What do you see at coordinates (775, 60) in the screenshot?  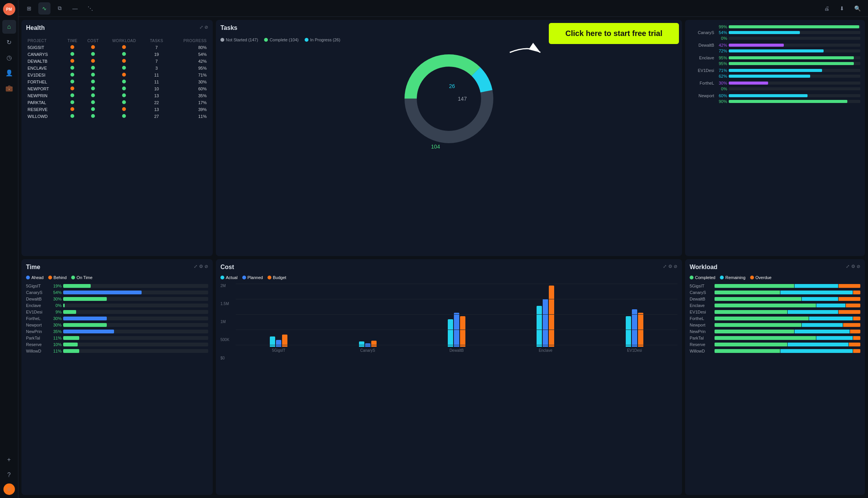 I see `progress-row: Enclave 95% 95%` at bounding box center [775, 60].